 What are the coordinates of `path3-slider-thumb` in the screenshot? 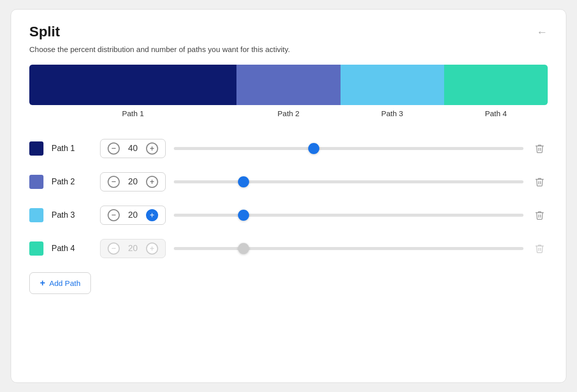 It's located at (244, 215).